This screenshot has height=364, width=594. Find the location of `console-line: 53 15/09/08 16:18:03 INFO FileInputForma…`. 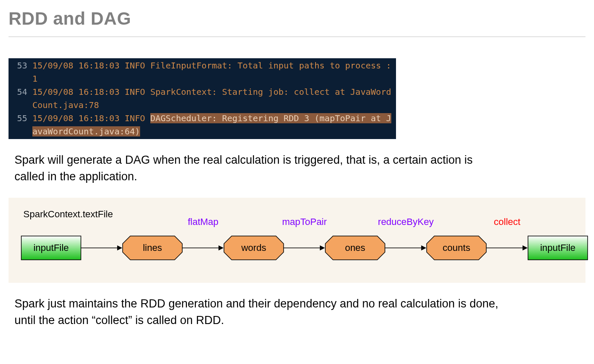

console-line: 53 15/09/08 16:18:03 INFO FileInputForma… is located at coordinates (202, 72).